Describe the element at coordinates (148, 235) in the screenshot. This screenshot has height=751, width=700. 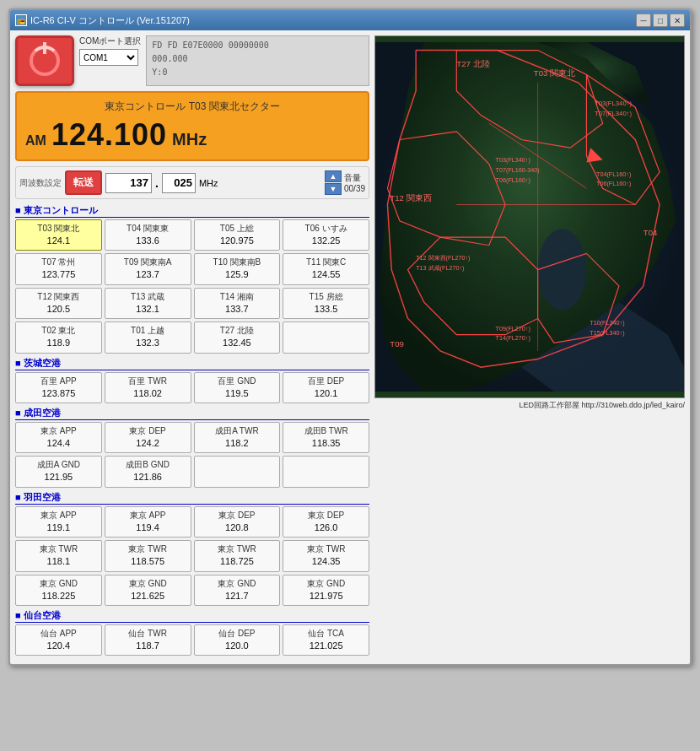
I see `freq-button: T04 関東東133.6` at that location.